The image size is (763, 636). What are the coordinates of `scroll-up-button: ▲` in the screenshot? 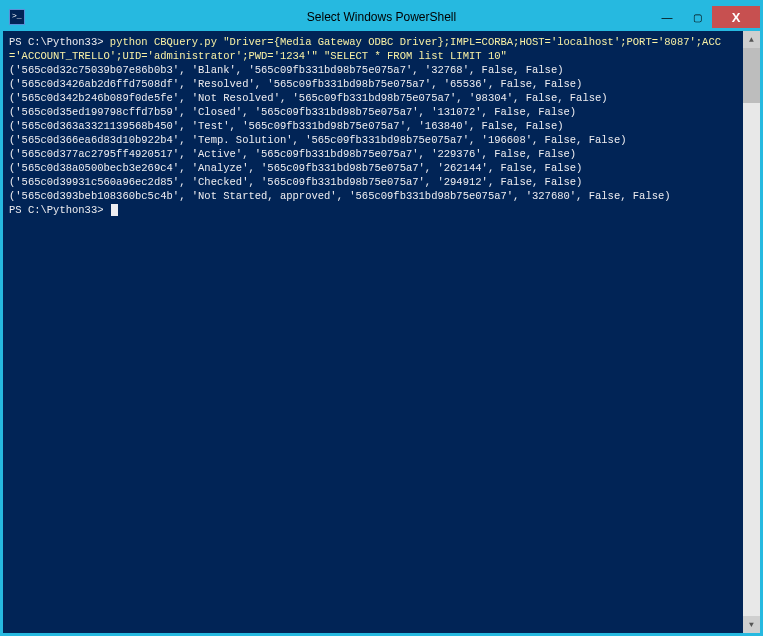 It's located at (752, 40).